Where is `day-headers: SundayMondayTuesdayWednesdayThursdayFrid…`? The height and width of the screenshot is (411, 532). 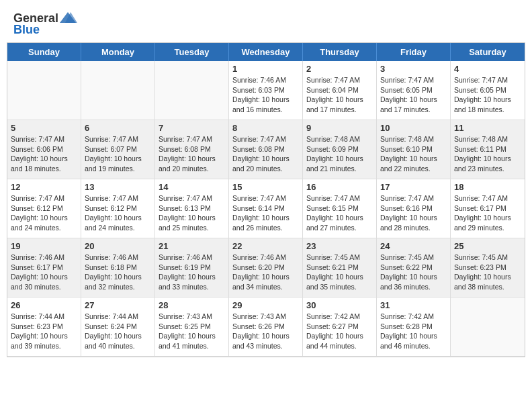 day-headers: SundayMondayTuesdayWednesdayThursdayFrid… is located at coordinates (266, 52).